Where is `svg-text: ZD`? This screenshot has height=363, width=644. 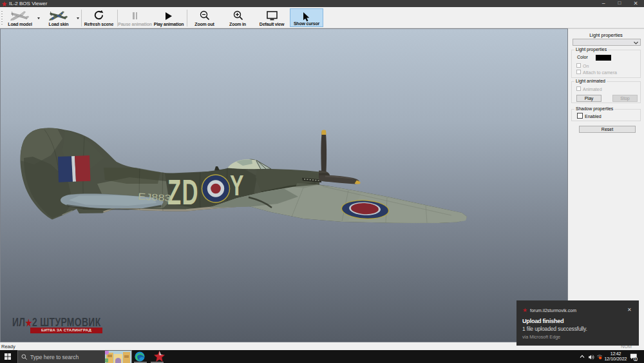 svg-text: ZD is located at coordinates (183, 192).